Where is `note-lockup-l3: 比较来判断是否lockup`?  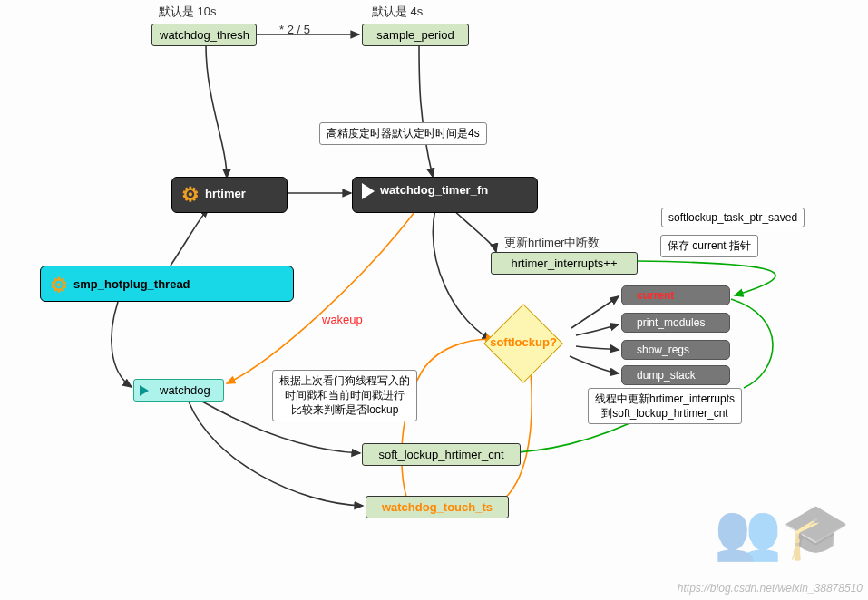 note-lockup-l3: 比较来判断是否lockup is located at coordinates (345, 410).